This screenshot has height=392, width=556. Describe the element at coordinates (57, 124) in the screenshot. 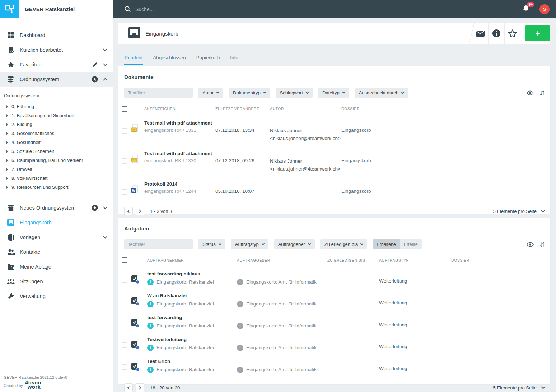

I see `tree-item-2: 2. Bildung` at that location.